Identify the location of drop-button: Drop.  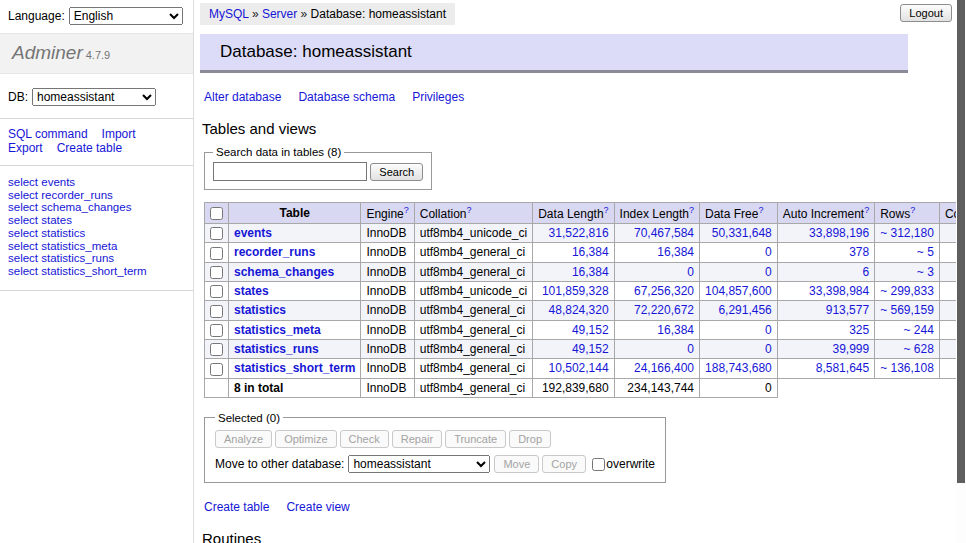
(530, 439).